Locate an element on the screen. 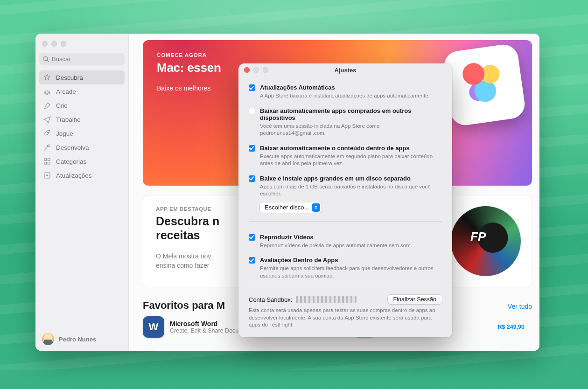 The height and width of the screenshot is (389, 588). price-button: R$ 249,90 is located at coordinates (511, 327).